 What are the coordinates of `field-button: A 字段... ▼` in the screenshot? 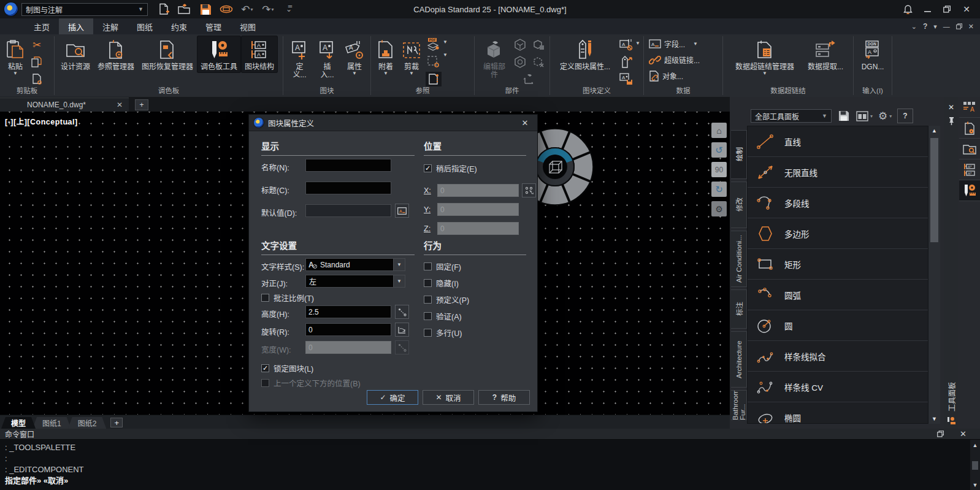 It's located at (673, 44).